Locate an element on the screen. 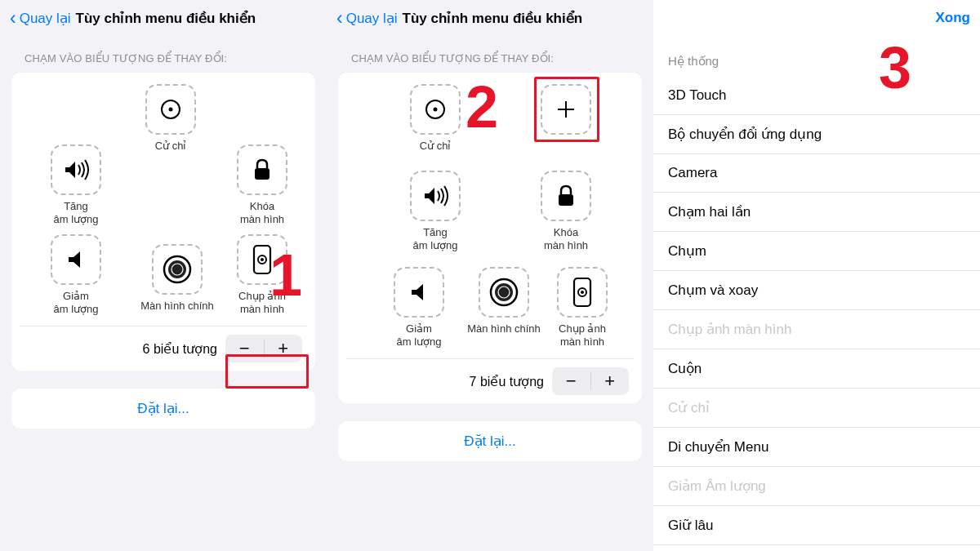 The image size is (980, 551). icon-count-row: 6 biểu tượng − + is located at coordinates (163, 348).